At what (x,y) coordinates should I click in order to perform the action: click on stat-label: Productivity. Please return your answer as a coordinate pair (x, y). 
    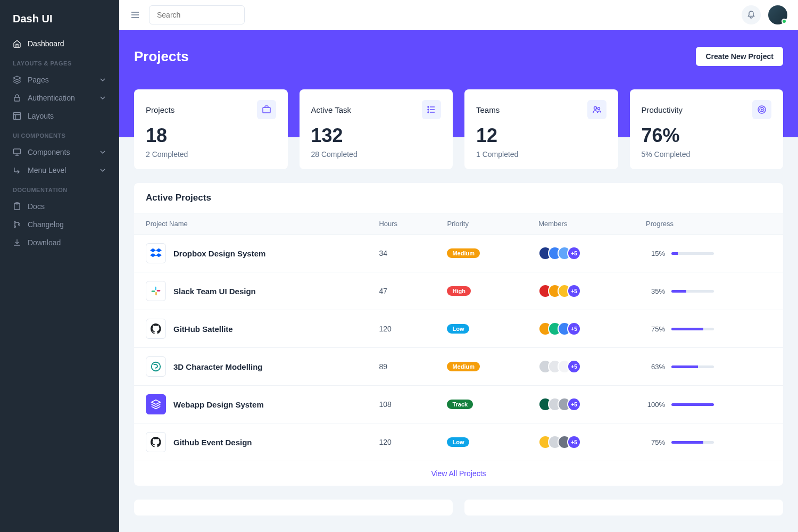
    Looking at the image, I should click on (662, 110).